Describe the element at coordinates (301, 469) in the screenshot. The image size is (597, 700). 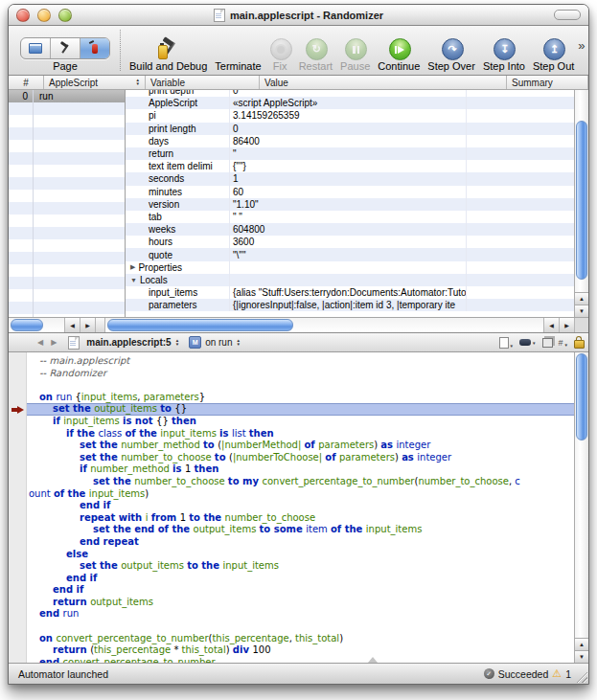
I see `code-line: if number_method is 1 then` at that location.